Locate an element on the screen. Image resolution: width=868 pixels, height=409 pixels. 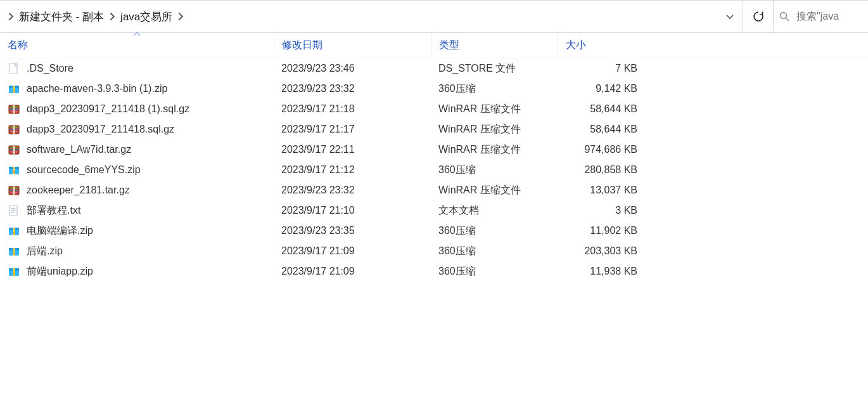
file-row: zookeeper_2181.tar.gz2023/9/23 23:32WinR… is located at coordinates (434, 190).